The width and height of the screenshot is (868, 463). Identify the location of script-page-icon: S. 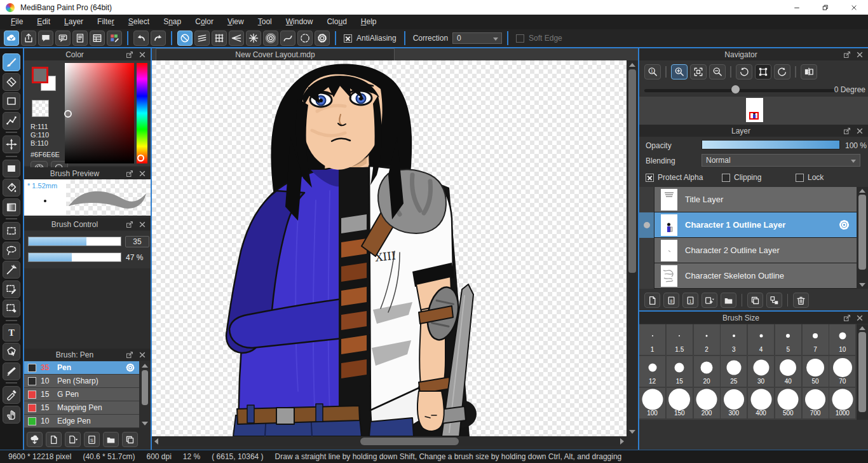
(92, 439).